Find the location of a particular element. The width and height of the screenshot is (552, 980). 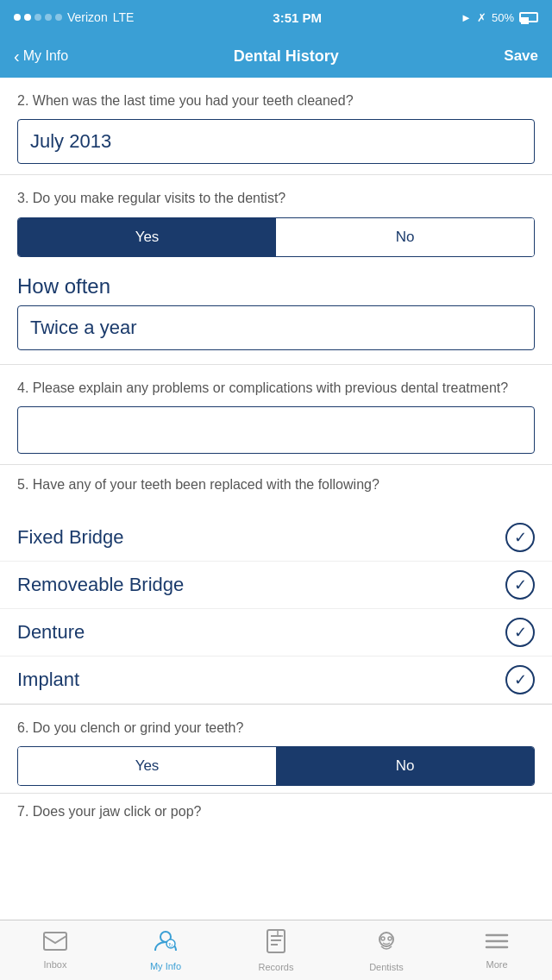

time-label: 3:51 PM is located at coordinates (297, 17).